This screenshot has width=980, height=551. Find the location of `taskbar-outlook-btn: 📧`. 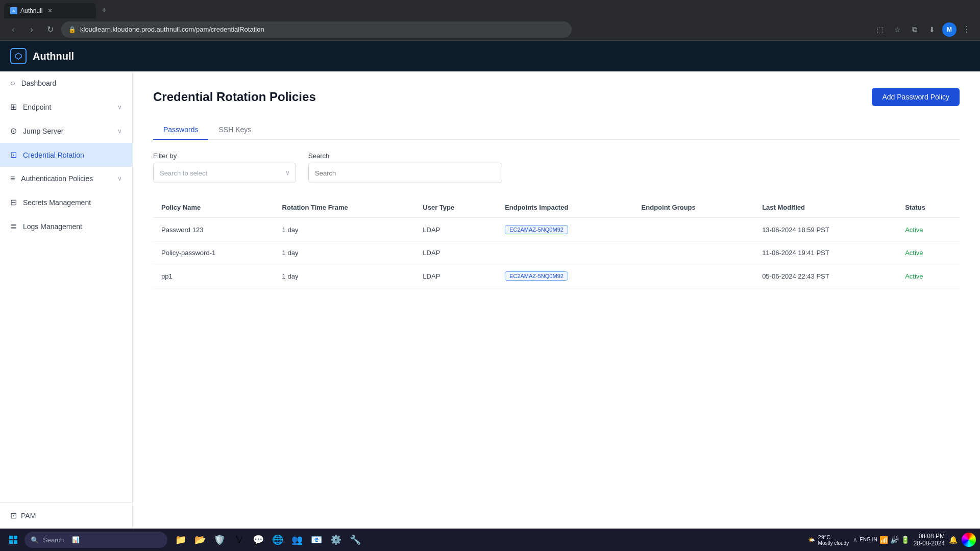

taskbar-outlook-btn: 📧 is located at coordinates (316, 540).